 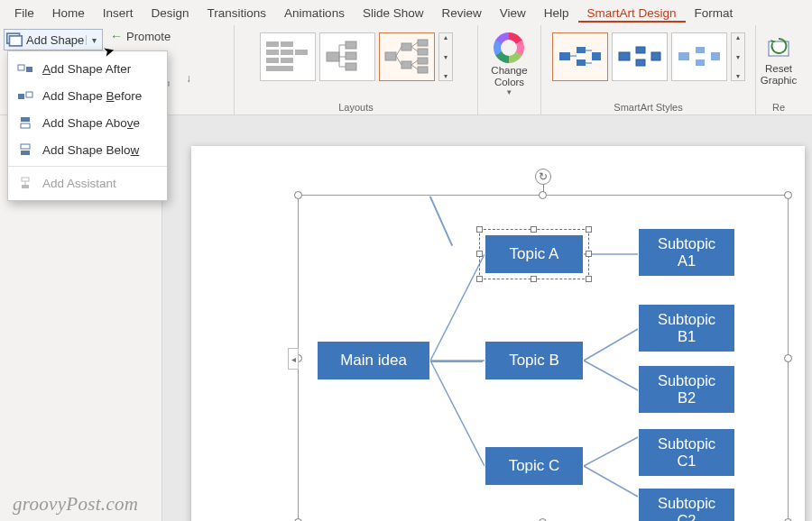 What do you see at coordinates (512, 13) in the screenshot?
I see `tab-view: View` at bounding box center [512, 13].